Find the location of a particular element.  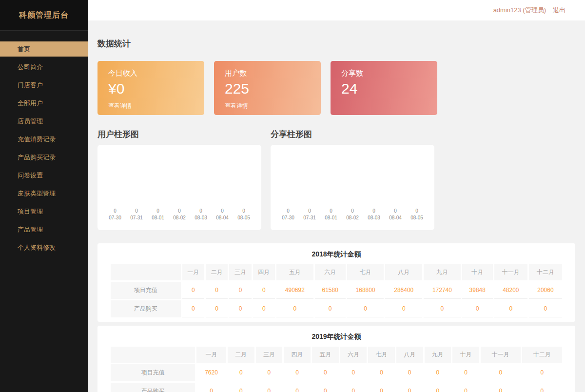

bar-column: 008-03 is located at coordinates (201, 214).